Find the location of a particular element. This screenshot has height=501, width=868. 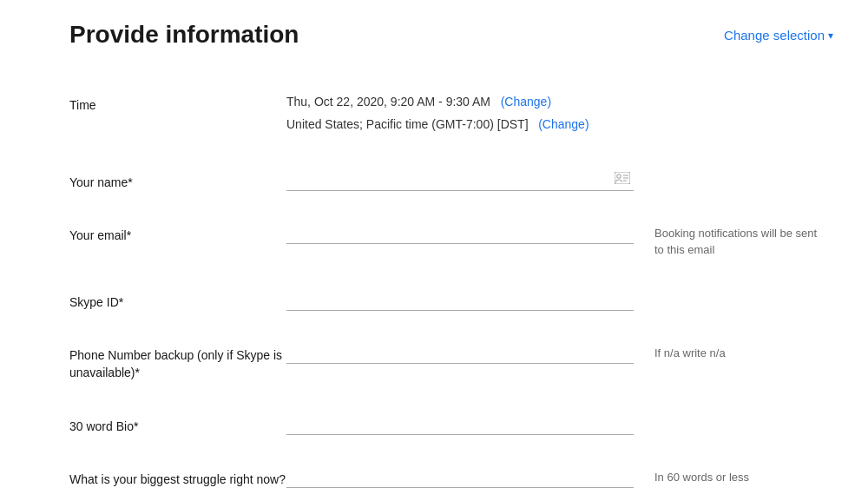

bio-row: 30 word Bio* is located at coordinates (451, 425).